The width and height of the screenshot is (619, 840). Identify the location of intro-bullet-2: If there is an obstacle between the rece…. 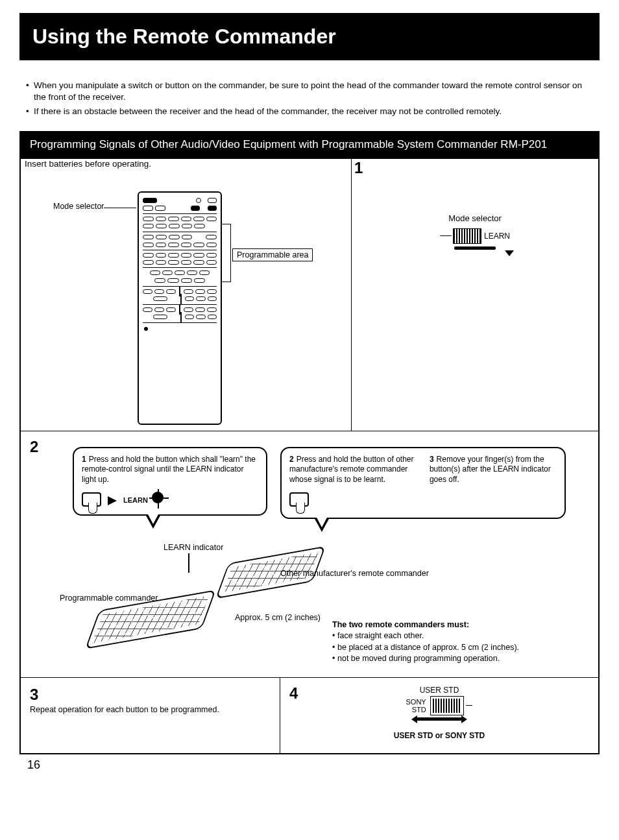
(267, 112).